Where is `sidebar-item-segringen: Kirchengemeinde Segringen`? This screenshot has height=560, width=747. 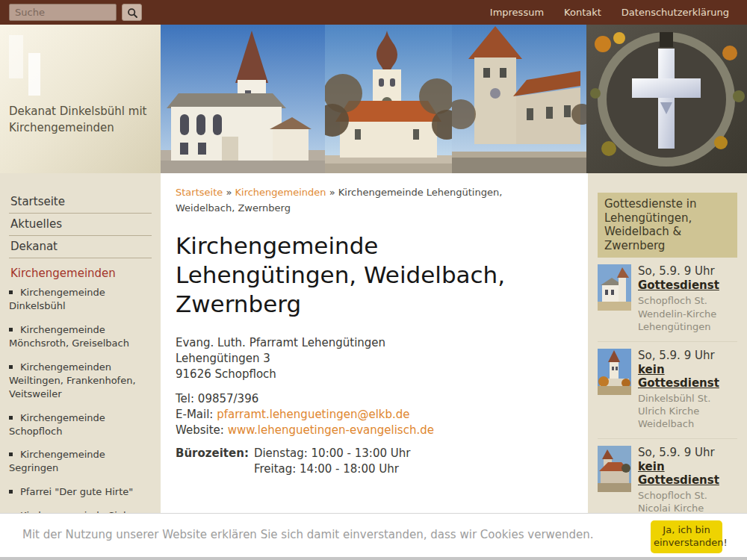
sidebar-item-segringen: Kirchengemeinde Segringen is located at coordinates (81, 461).